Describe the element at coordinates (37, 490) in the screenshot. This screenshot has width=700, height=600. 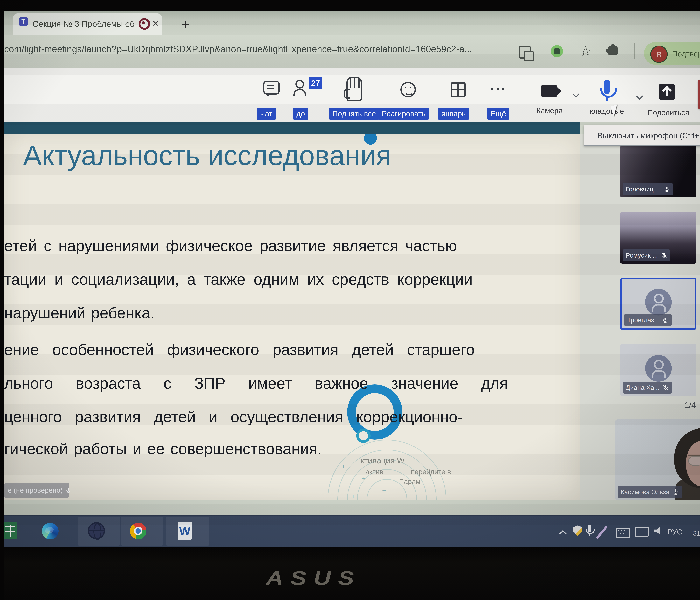
I see `self-name-label: е (не проверено)` at that location.